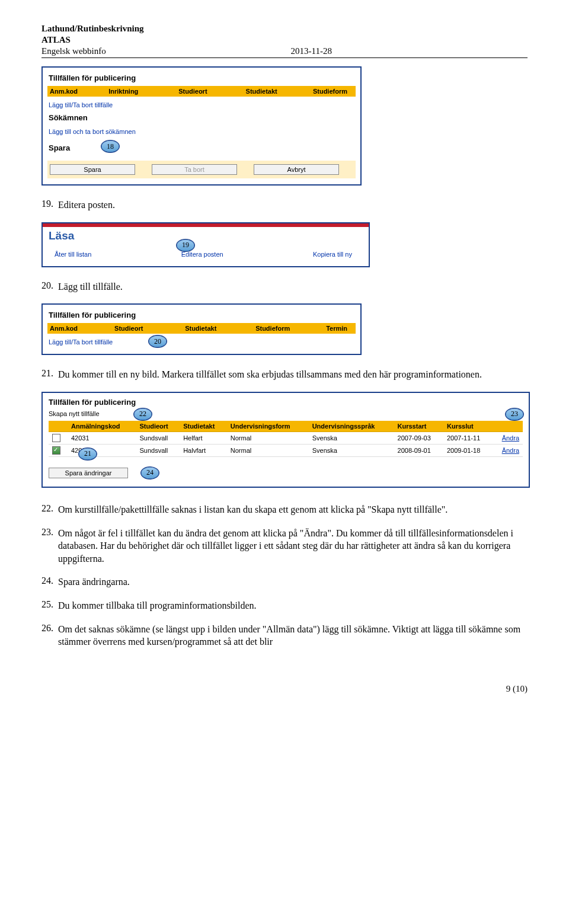 The image size is (569, 924). Describe the element at coordinates (102, 437) in the screenshot. I see `cell-kod-0: 42031` at that location.